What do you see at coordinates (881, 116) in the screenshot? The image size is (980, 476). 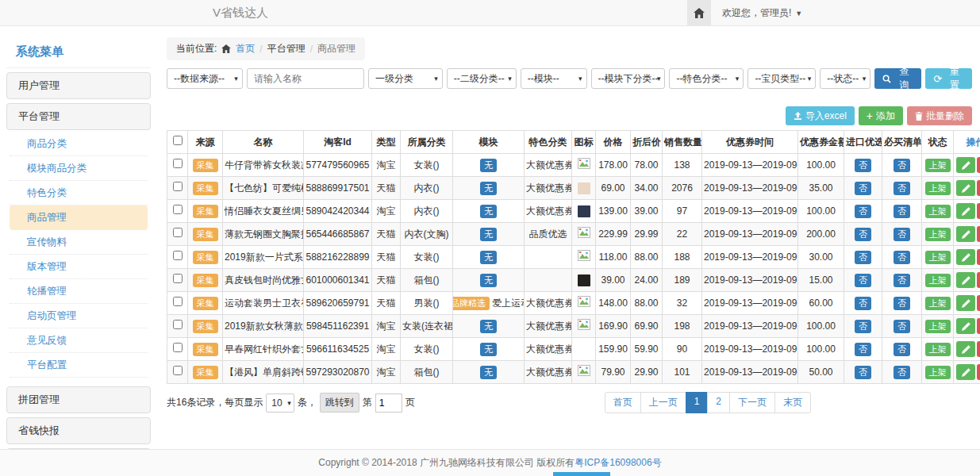 I see `add-button: + 添加` at bounding box center [881, 116].